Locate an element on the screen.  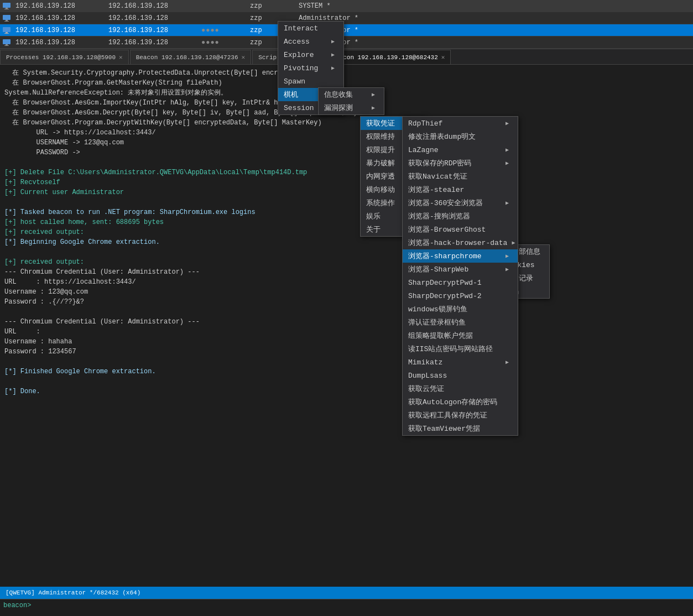
menu-item-label: 内网穿透 is located at coordinates (381, 176).